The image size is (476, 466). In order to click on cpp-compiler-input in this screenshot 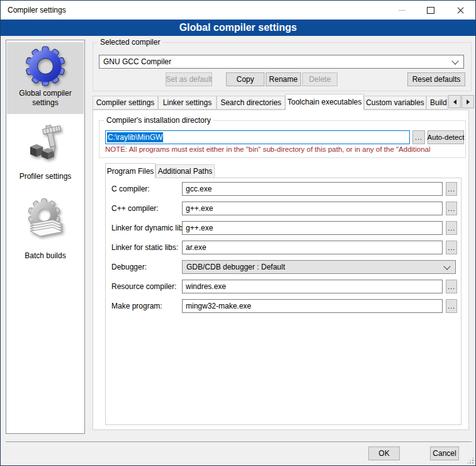, I will do `click(312, 208)`.